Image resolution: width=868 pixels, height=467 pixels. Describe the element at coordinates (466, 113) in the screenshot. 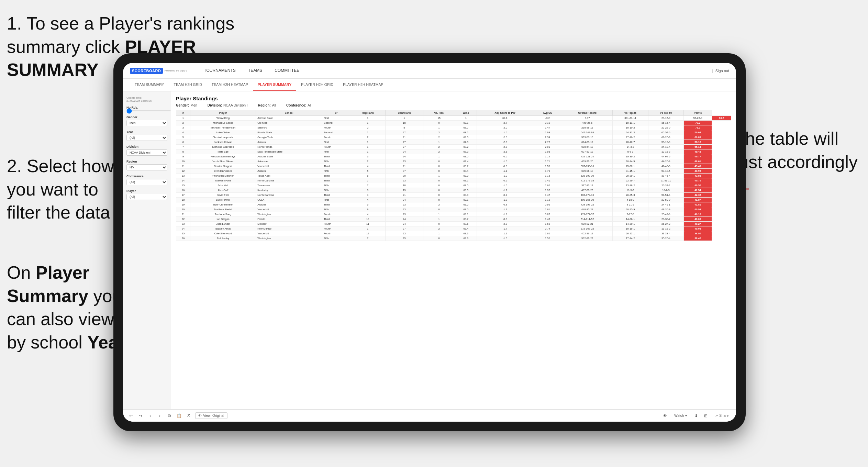

I see `col-wins: Wins` at that location.